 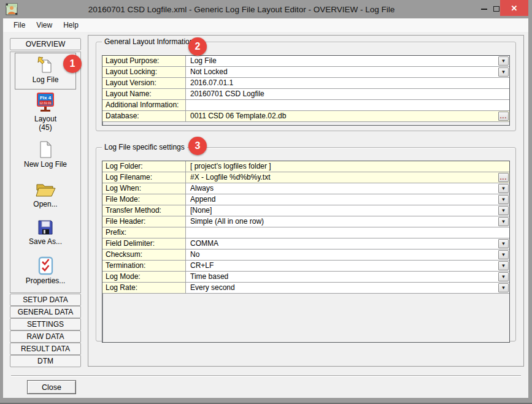 I want to click on field-label: Checksum:, so click(x=144, y=255).